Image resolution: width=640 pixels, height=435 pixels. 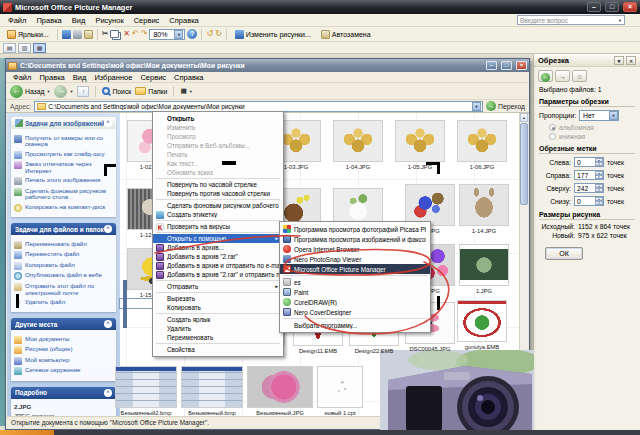 What do you see at coordinates (10, 48) in the screenshot?
I see `thumbnail-view-button: ▤` at bounding box center [10, 48].